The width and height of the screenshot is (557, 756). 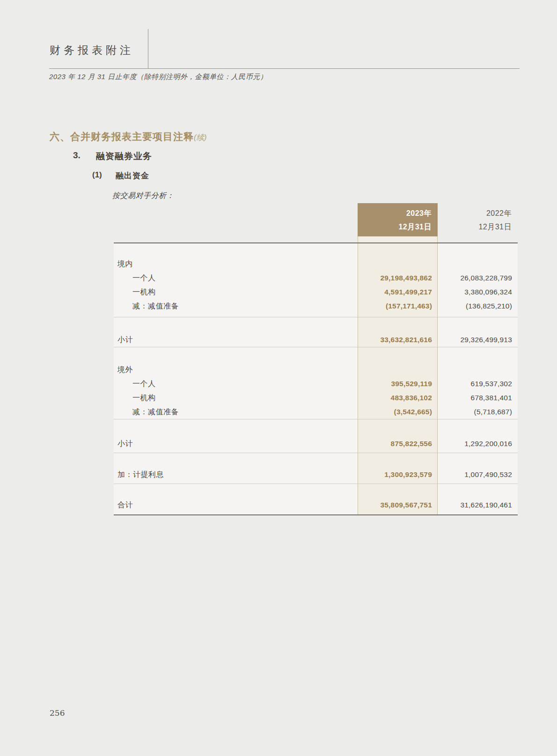 What do you see at coordinates (285, 68) in the screenshot?
I see `header-horizontal-rule` at bounding box center [285, 68].